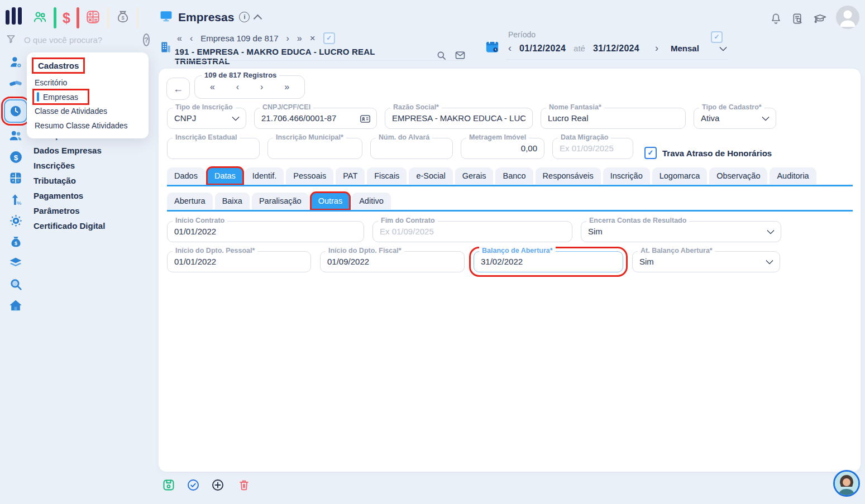 The height and width of the screenshot is (504, 865). I want to click on period-next-button: ›, so click(657, 48).